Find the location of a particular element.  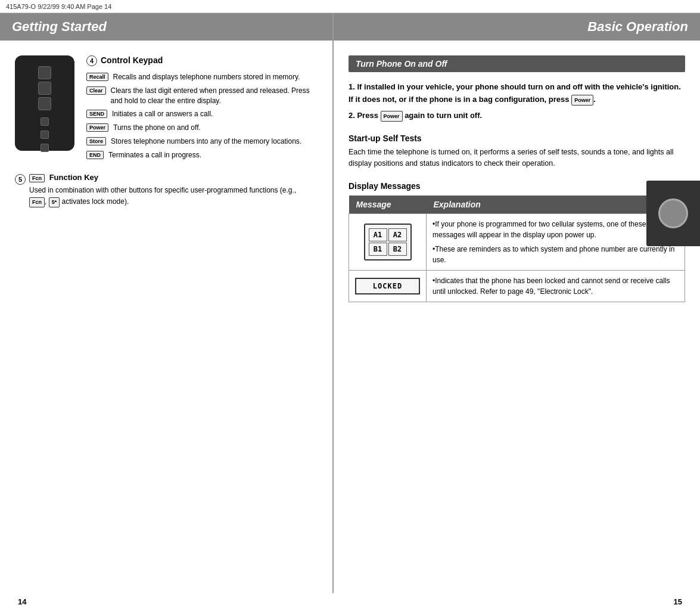

explanation-p2: •These are reminders as to which system … is located at coordinates (555, 255).